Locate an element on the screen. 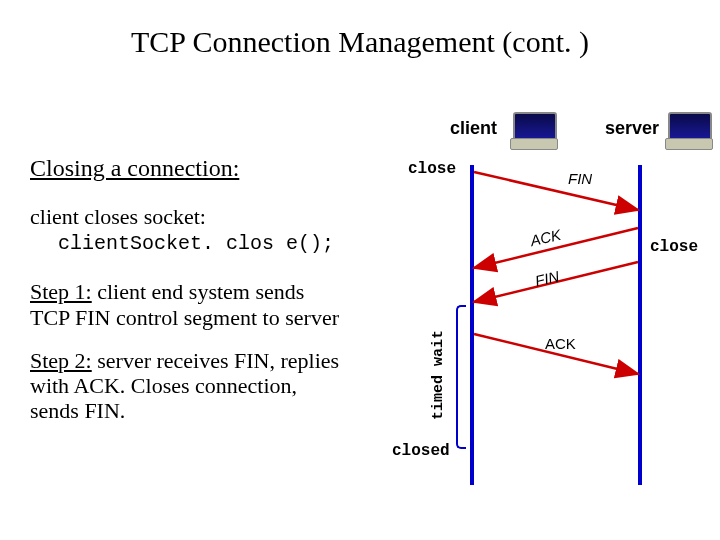  close-event-client: close is located at coordinates (432, 169).